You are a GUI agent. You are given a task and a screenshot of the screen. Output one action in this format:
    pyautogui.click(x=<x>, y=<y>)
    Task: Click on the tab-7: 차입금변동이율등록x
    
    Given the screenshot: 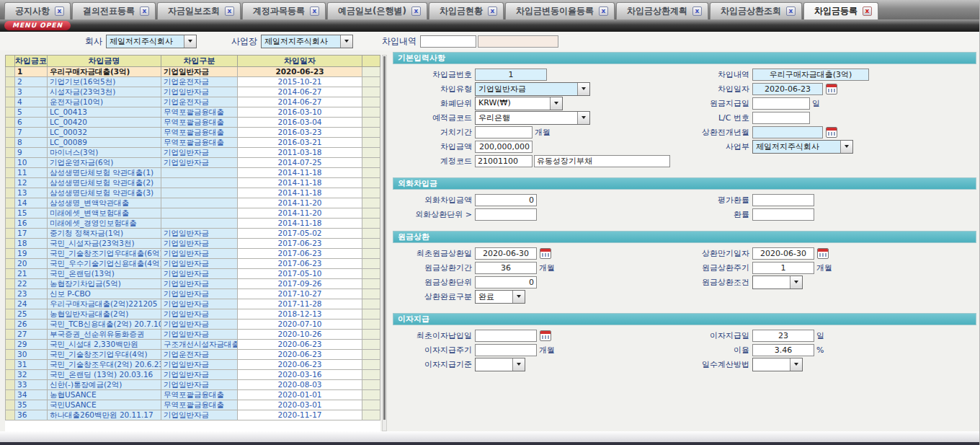 What is the action you would take?
    pyautogui.click(x=560, y=11)
    